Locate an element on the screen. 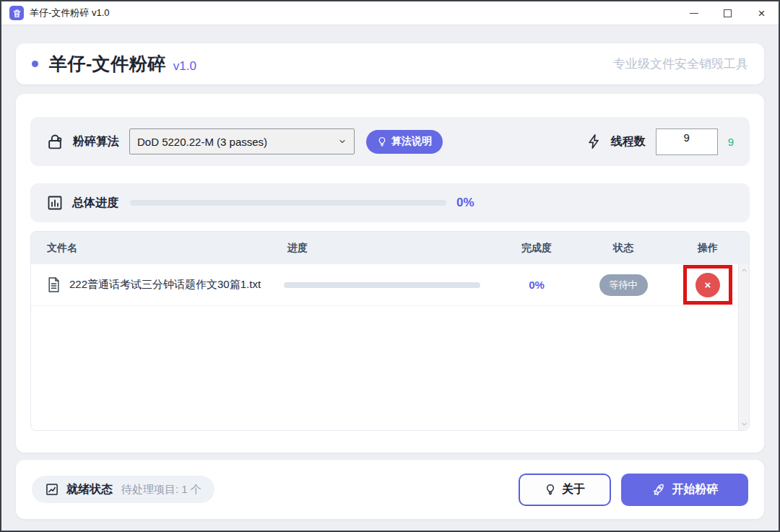 The height and width of the screenshot is (532, 780). minimize-icon is located at coordinates (694, 13).